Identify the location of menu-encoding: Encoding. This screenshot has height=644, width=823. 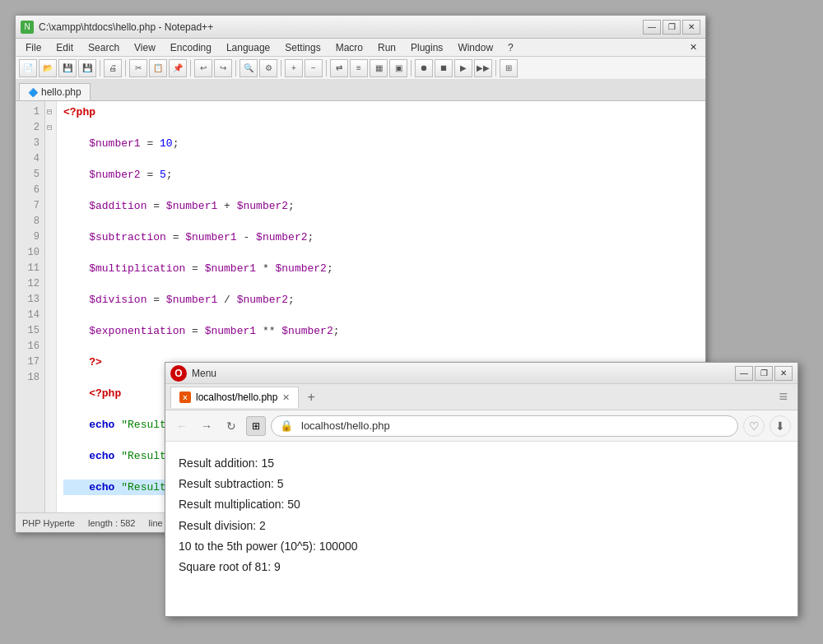
(191, 48).